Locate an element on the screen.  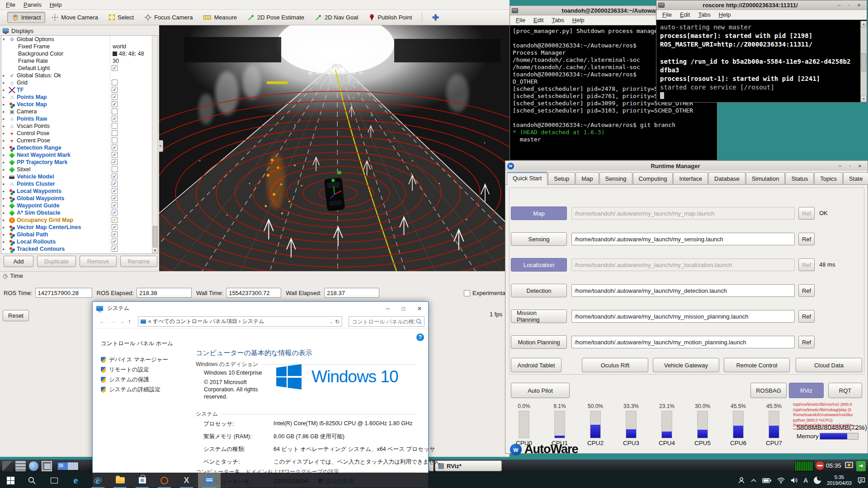
tab: Topics is located at coordinates (828, 178).